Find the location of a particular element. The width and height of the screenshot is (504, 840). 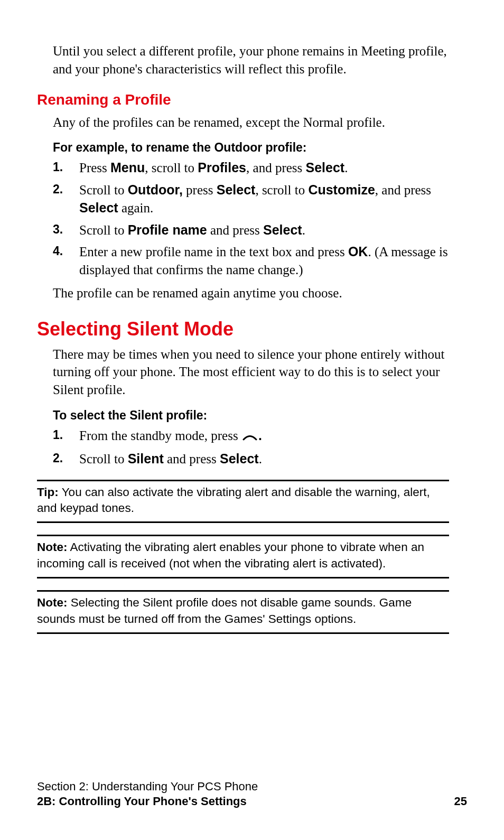

page-number: 25 is located at coordinates (461, 801).